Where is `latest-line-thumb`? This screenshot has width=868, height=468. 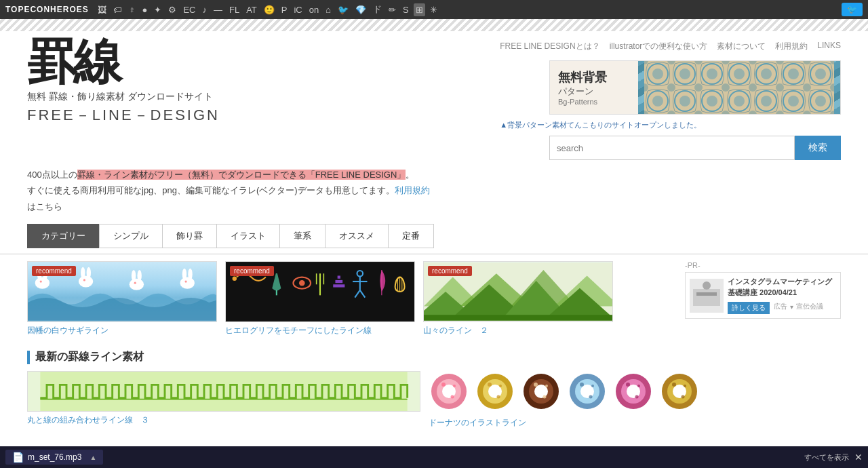
latest-line-thumb is located at coordinates (224, 391).